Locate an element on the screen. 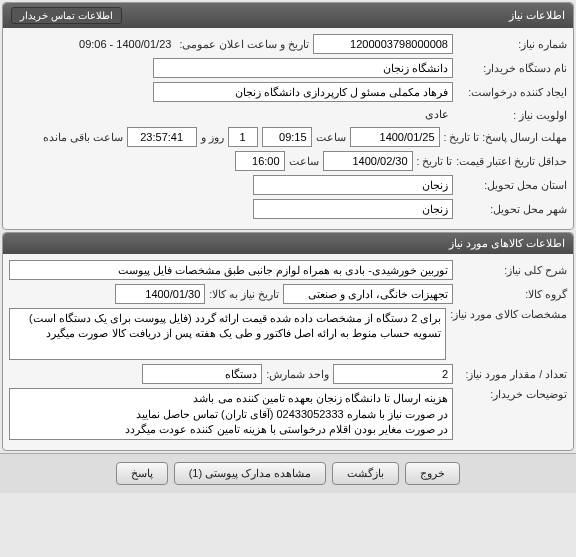 Image resolution: width=576 pixels, height=557 pixels. need-goods-date-label: تاریخ نیاز به کالا: is located at coordinates (244, 294).